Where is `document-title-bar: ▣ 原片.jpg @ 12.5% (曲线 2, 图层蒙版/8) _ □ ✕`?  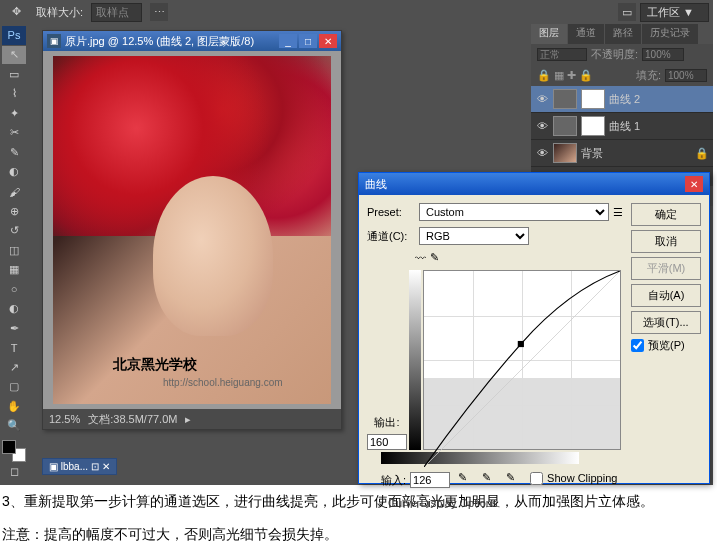 document-title-bar: ▣ 原片.jpg @ 12.5% (曲线 2, 图层蒙版/8) _ □ ✕ is located at coordinates (192, 41).